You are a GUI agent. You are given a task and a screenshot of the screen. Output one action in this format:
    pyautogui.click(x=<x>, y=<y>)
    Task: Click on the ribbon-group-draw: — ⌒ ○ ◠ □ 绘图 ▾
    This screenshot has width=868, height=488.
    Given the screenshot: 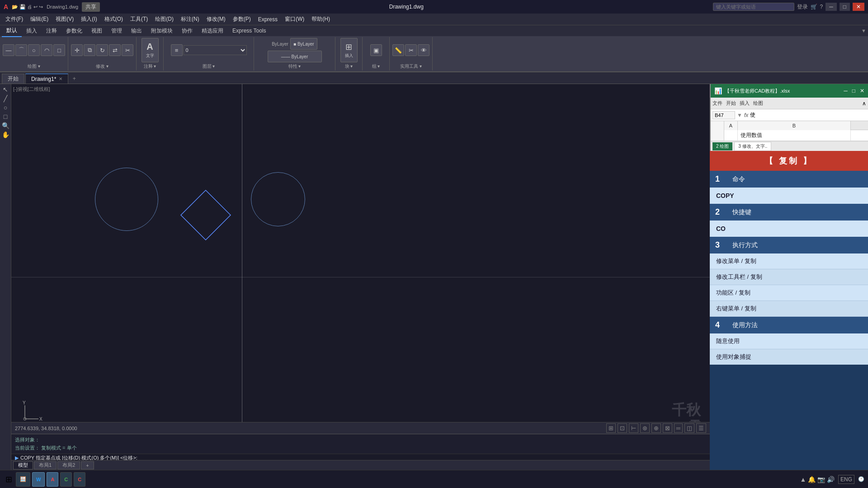 What is the action you would take?
    pyautogui.click(x=34, y=54)
    